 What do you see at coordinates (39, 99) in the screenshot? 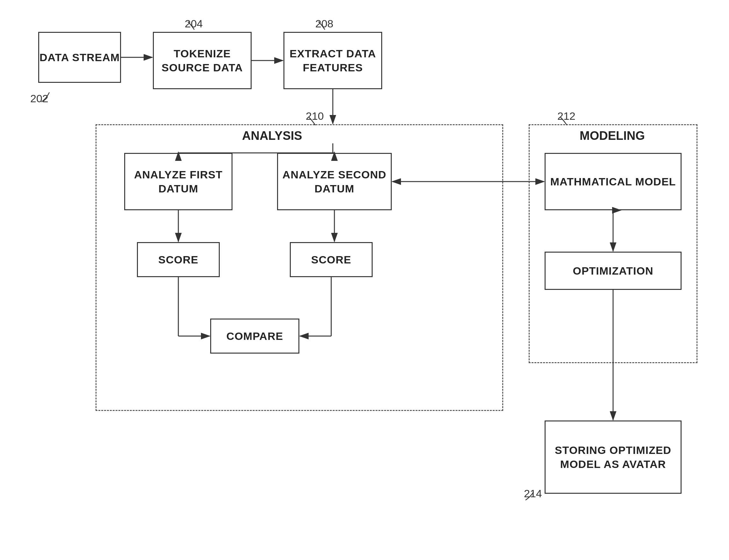
I see `ref-202: 202` at bounding box center [39, 99].